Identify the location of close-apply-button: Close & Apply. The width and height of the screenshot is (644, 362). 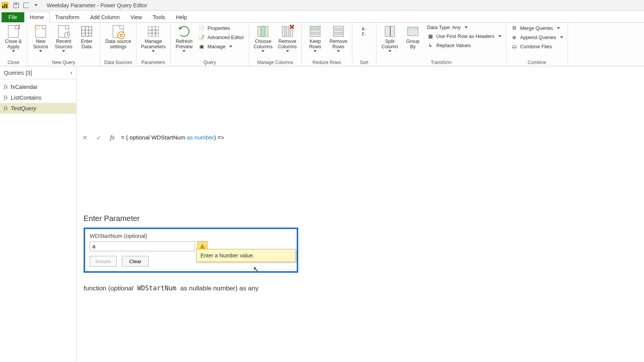
(13, 38).